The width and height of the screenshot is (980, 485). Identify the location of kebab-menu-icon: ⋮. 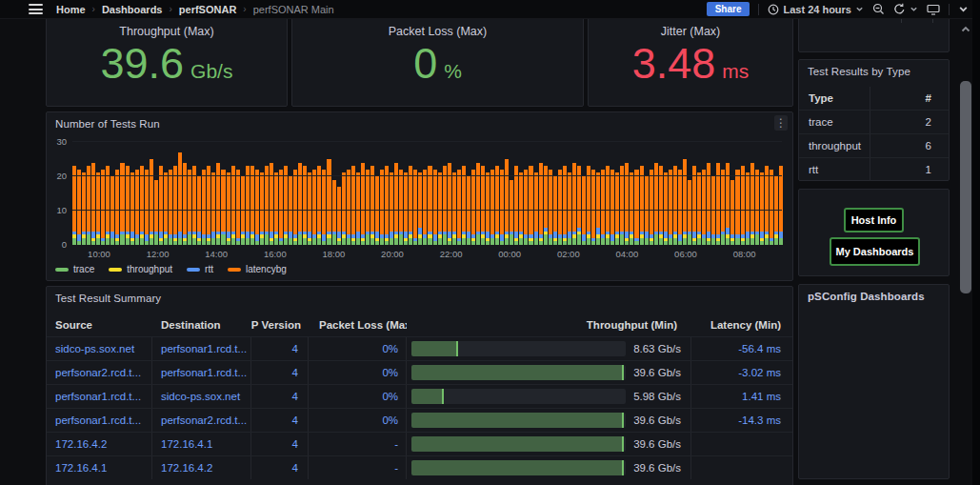
(781, 123).